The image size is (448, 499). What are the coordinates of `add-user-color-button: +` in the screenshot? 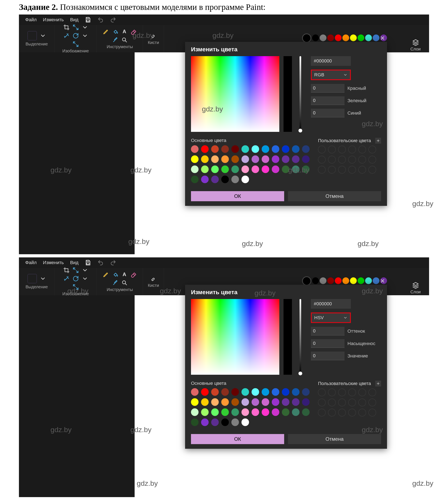 It's located at (378, 384).